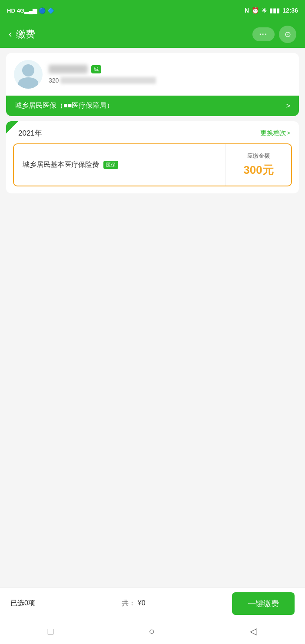  What do you see at coordinates (142, 603) in the screenshot?
I see `total-amount: ¥0` at bounding box center [142, 603].